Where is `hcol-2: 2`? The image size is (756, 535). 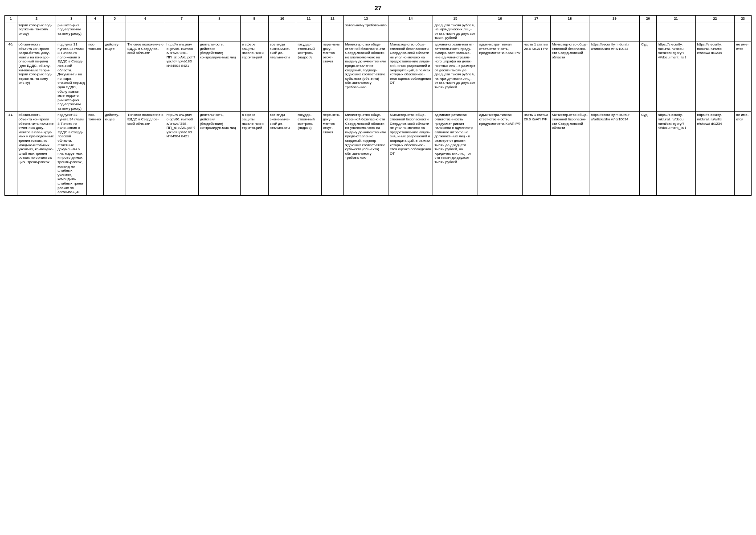 hcol-2: 2 is located at coordinates (37, 19).